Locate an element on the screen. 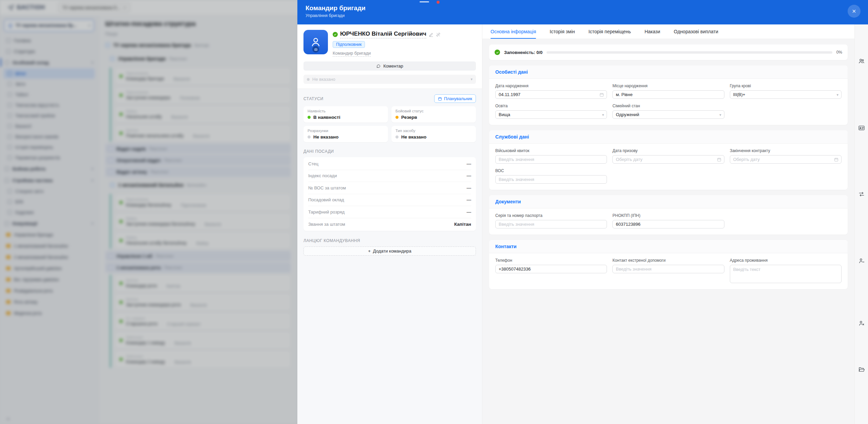 Image resolution: width=868 pixels, height=424 pixels. field-серія-та-номер-паспорта: Серія та номер паспортаВведіть значення is located at coordinates (551, 221).